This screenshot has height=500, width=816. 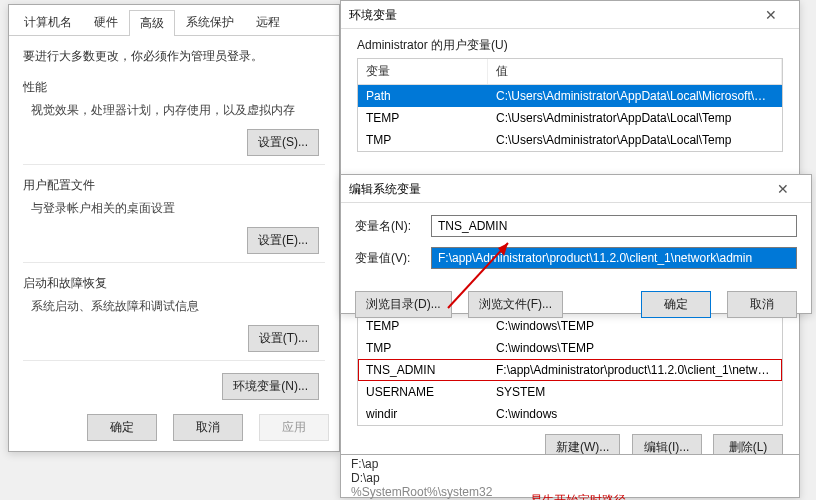 What do you see at coordinates (570, 44) in the screenshot?
I see `user-vars-label: Administrator 的用户变量(U)` at bounding box center [570, 44].